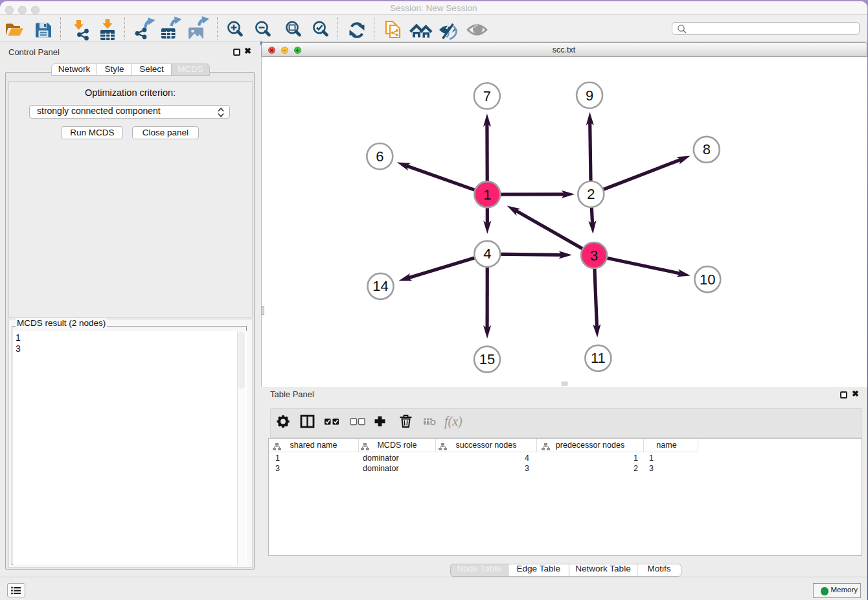  What do you see at coordinates (380, 286) in the screenshot?
I see `svg-text: 14` at bounding box center [380, 286].